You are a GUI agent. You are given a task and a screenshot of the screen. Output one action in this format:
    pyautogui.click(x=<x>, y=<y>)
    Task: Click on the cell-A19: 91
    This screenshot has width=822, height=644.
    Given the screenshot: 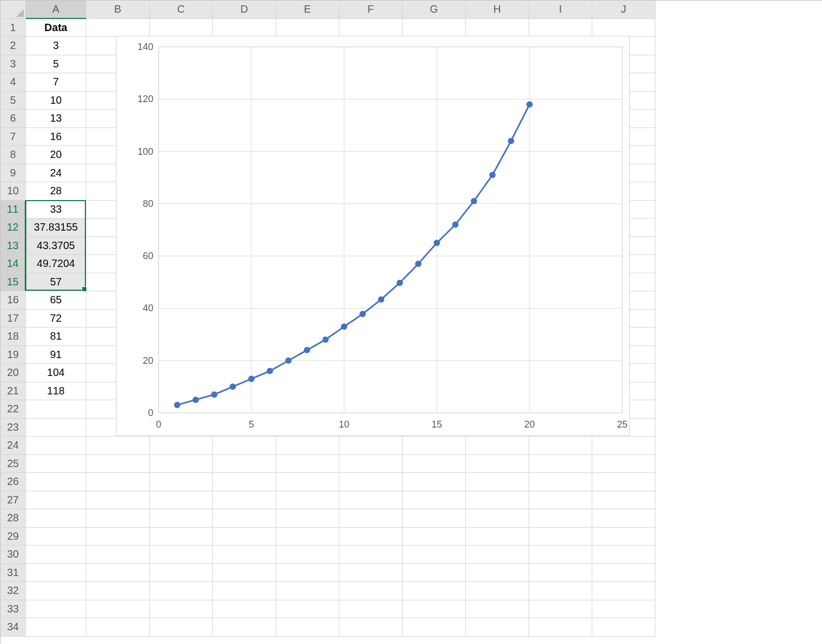 What is the action you would take?
    pyautogui.click(x=56, y=355)
    